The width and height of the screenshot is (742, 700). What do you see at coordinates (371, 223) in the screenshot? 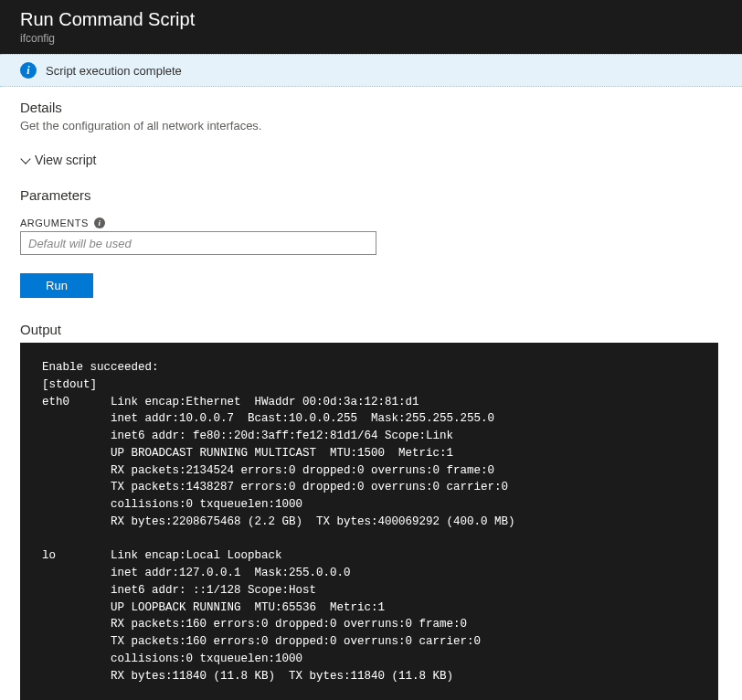
I see `arguments-label-row: ARGUMENTS i` at bounding box center [371, 223].